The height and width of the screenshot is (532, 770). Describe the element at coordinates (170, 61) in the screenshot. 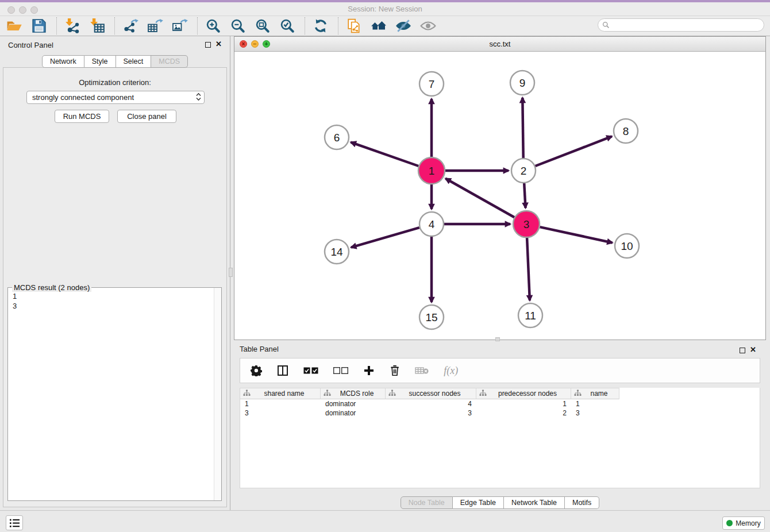

I see `tab-mcds: MCDS` at that location.